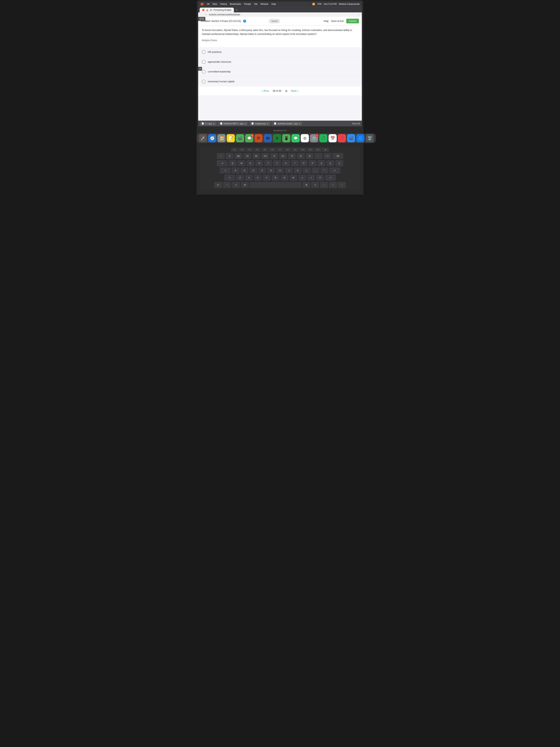 This screenshot has width=560, height=747. What do you see at coordinates (339, 163) in the screenshot?
I see `key-__: \|` at bounding box center [339, 163].